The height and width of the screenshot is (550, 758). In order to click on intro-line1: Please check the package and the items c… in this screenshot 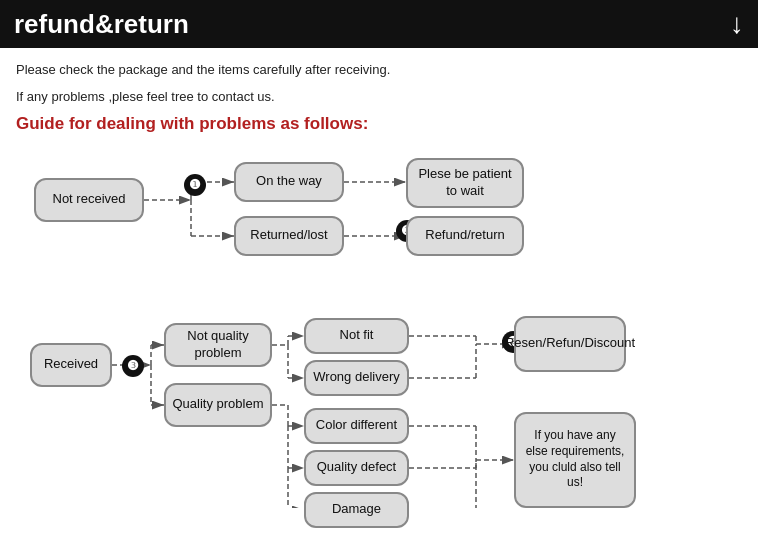, I will do `click(379, 70)`.